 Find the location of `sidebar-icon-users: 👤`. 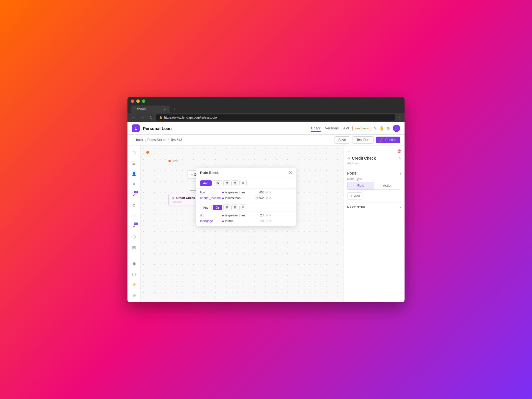

sidebar-icon-users: 👤 is located at coordinates (134, 174).